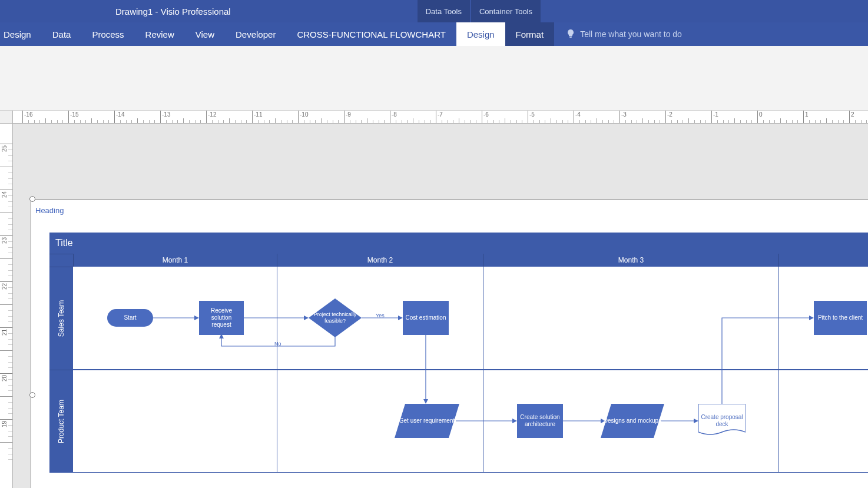 The height and width of the screenshot is (488, 868). I want to click on vertical-ruler: 25242322212019, so click(6, 306).